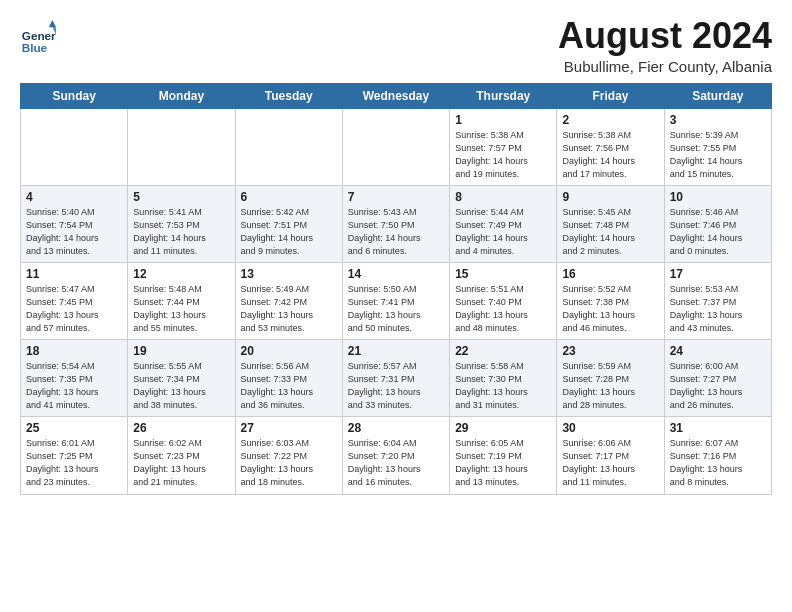 The image size is (792, 612). I want to click on day-info: Sunrise: 5:38 AMSunset: 7:56 PMDaylight:…, so click(610, 155).